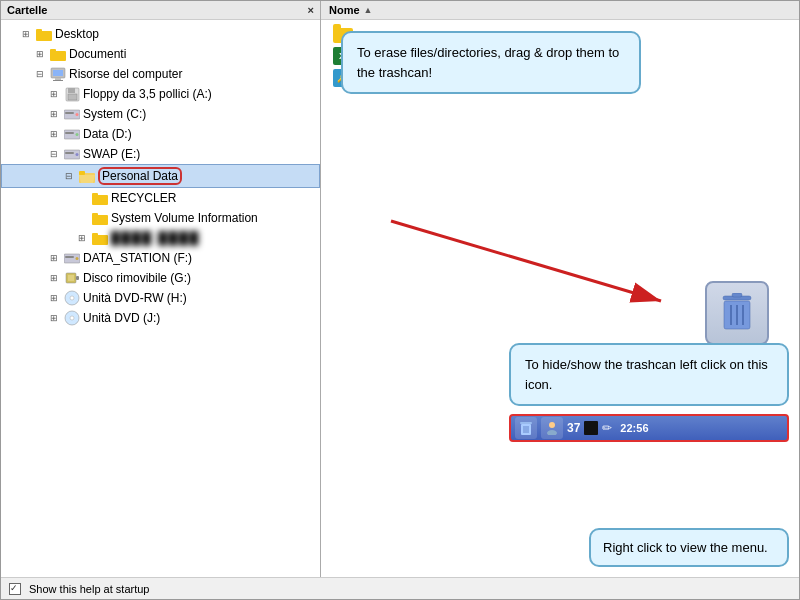 The height and width of the screenshot is (600, 800). What do you see at coordinates (344, 10) in the screenshot?
I see `right-pane-title: Nome` at bounding box center [344, 10].